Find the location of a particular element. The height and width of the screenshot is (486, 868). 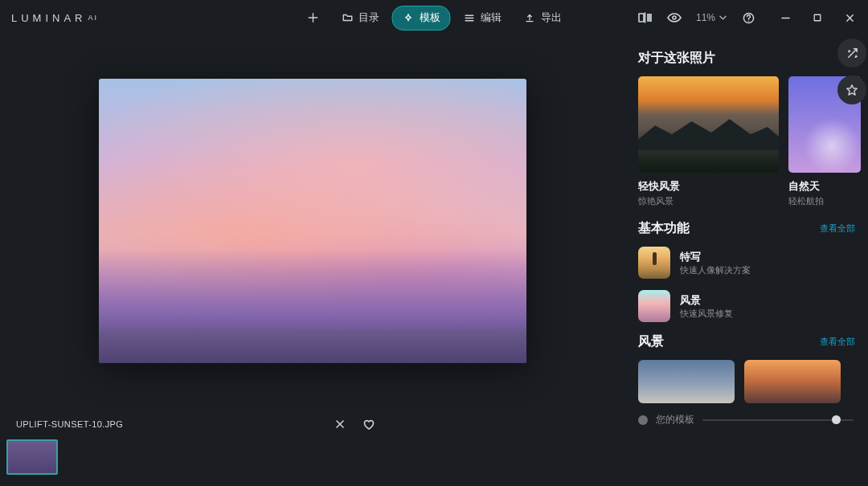

edit-label: 编辑 is located at coordinates (491, 18).